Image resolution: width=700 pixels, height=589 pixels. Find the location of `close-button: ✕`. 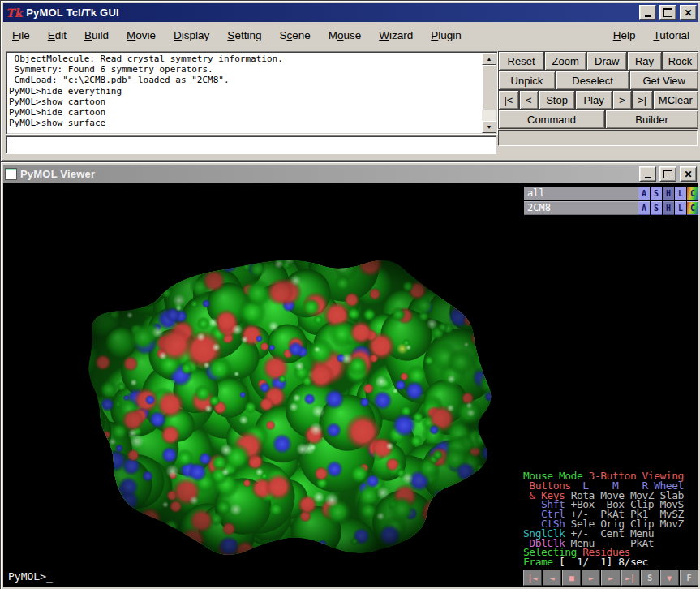

close-button: ✕ is located at coordinates (688, 13).